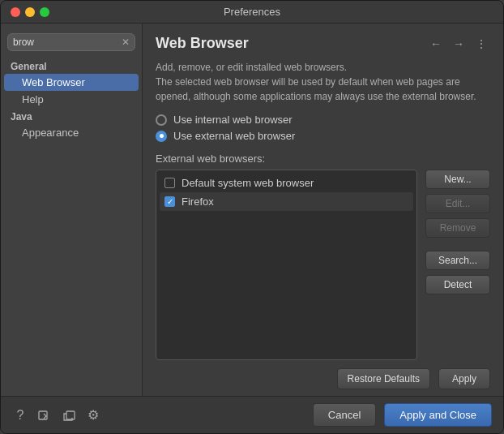 Image resolution: width=504 pixels, height=434 pixels. I want to click on detect-button: Detect, so click(458, 285).